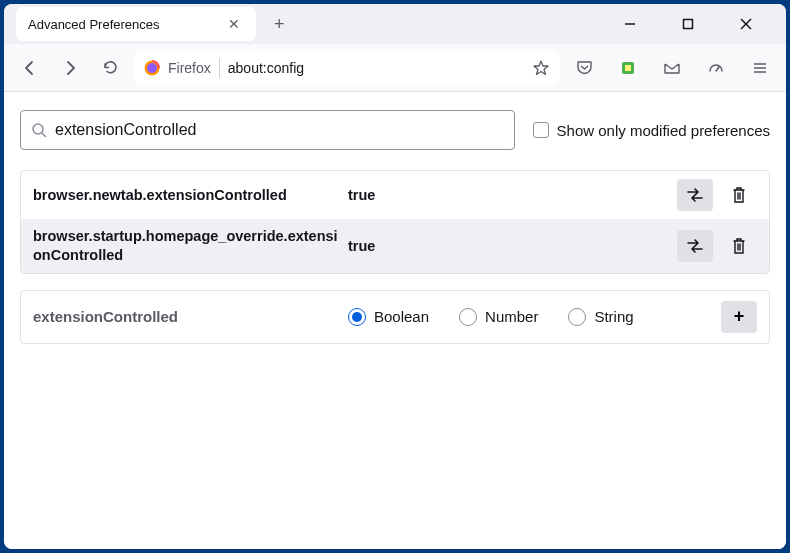 The width and height of the screenshot is (790, 553). Describe the element at coordinates (395, 68) in the screenshot. I see `navigation-toolbar: Firefox about:config` at that location.